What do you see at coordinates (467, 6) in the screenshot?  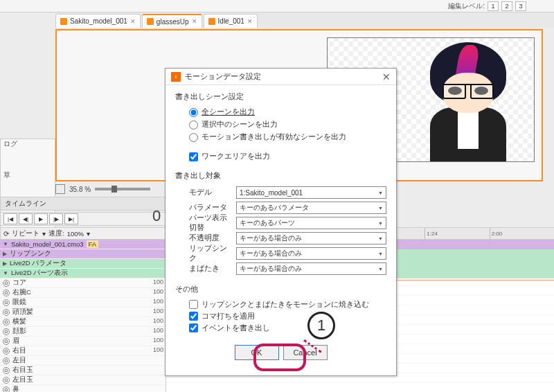 I see `edit-level-label: 編集レベル:` at bounding box center [467, 6].